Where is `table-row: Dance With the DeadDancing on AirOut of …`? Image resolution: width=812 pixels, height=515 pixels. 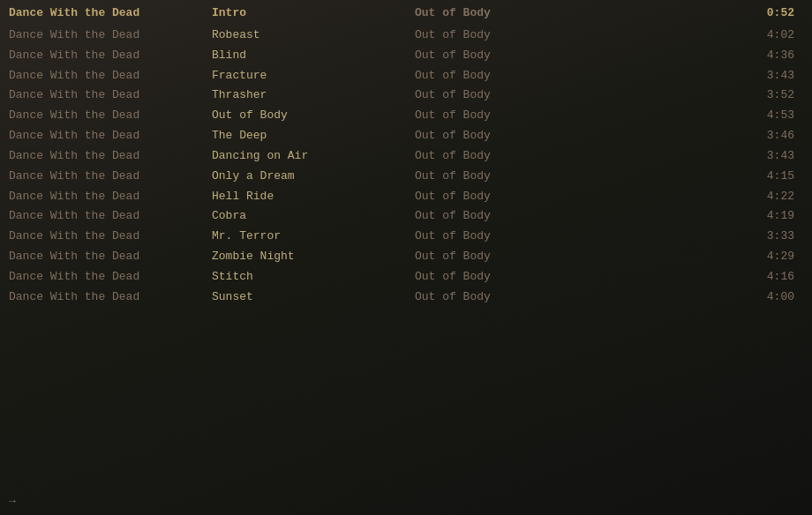 table-row: Dance With the DeadDancing on AirOut of … is located at coordinates (406, 157).